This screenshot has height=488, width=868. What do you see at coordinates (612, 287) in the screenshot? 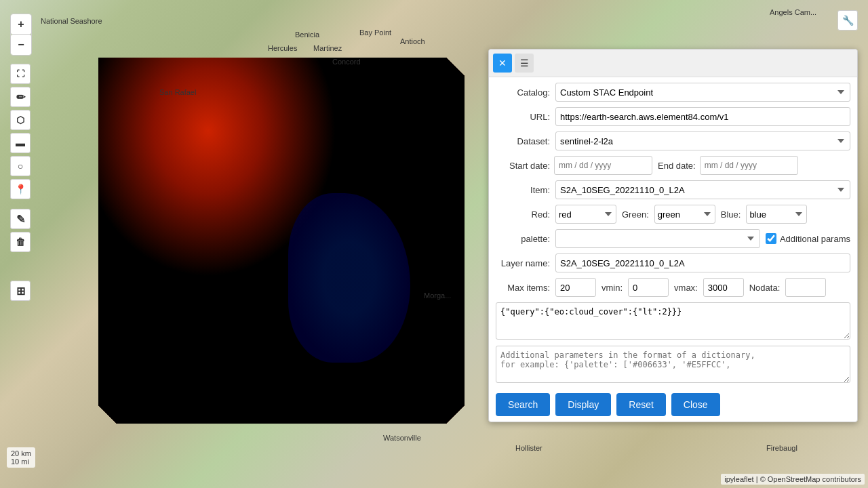
I see `vmin-label: vmin:` at bounding box center [612, 287].